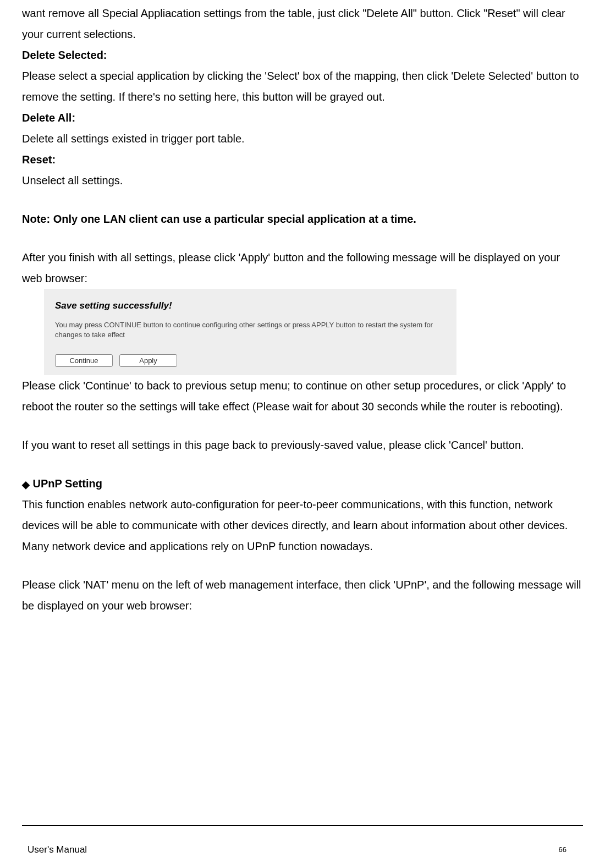 This screenshot has width=605, height=868. I want to click on upnp-heading-label: UPnP Setting, so click(68, 484).